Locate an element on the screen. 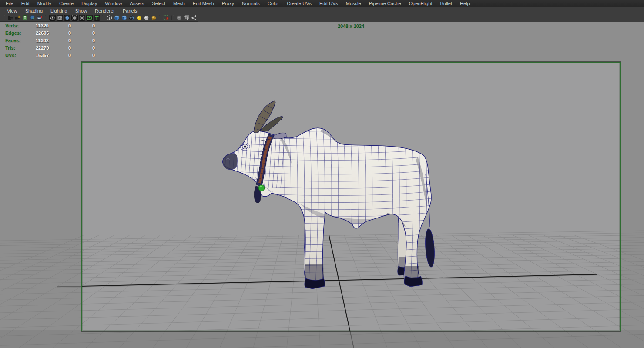 The image size is (644, 348). xray-active-icon is located at coordinates (186, 18).